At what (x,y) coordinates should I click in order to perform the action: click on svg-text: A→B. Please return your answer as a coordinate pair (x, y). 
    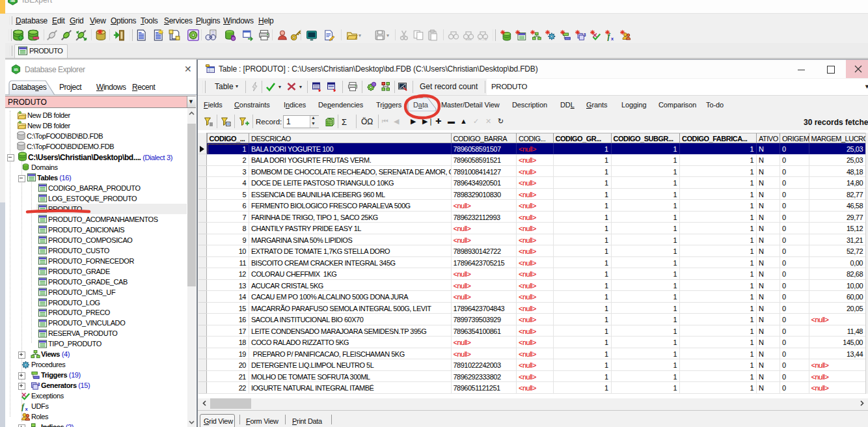
    Looking at the image, I should click on (483, 39).